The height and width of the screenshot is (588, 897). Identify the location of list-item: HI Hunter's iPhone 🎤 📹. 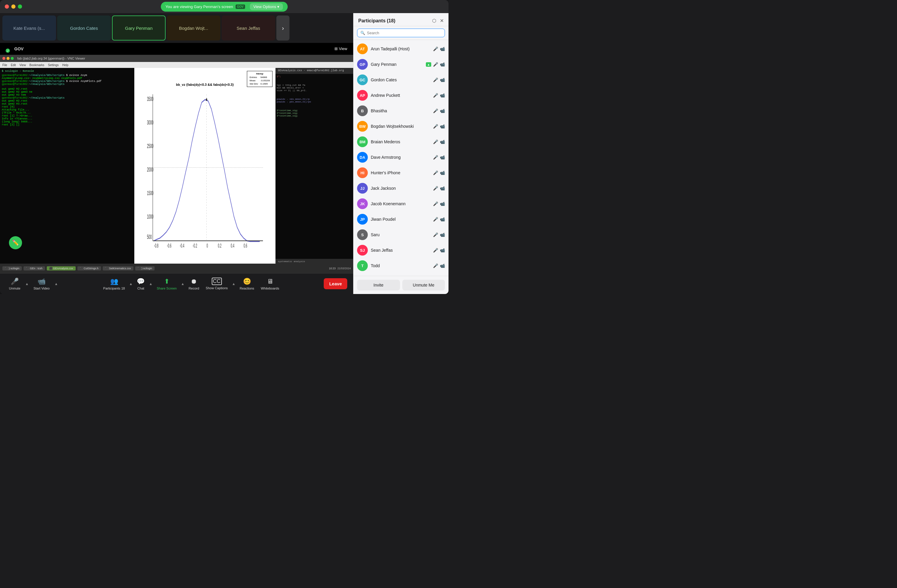
(401, 173).